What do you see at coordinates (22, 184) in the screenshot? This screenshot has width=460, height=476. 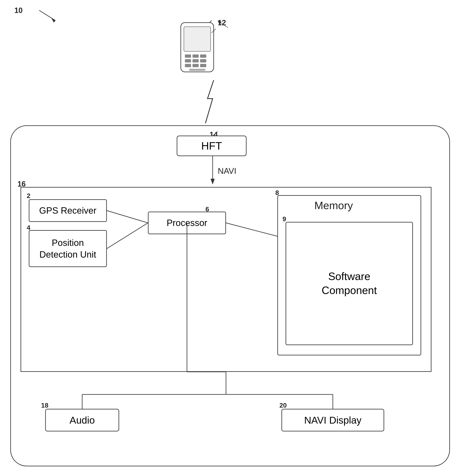 I see `ref-16: 16` at bounding box center [22, 184].